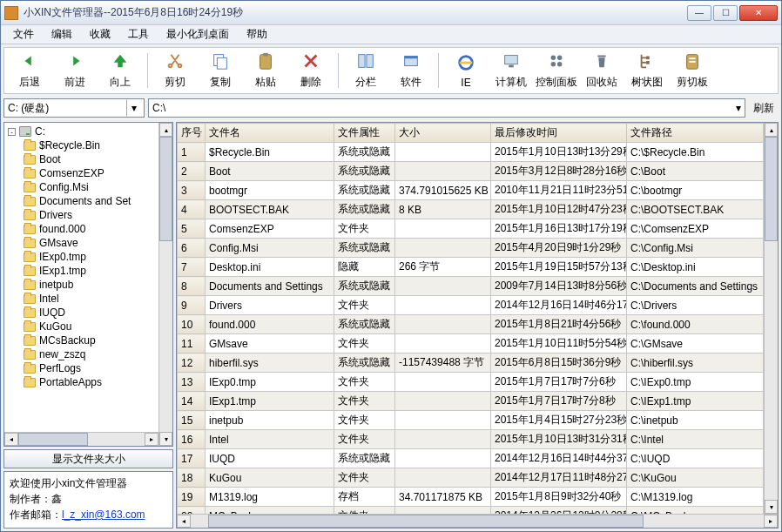 This screenshot has height=532, width=782. Describe the element at coordinates (470, 459) in the screenshot. I see `table-row: 17 IUQD 系统或隐藏 2014年12月16日14时44分37秒 C:\IU…` at that location.